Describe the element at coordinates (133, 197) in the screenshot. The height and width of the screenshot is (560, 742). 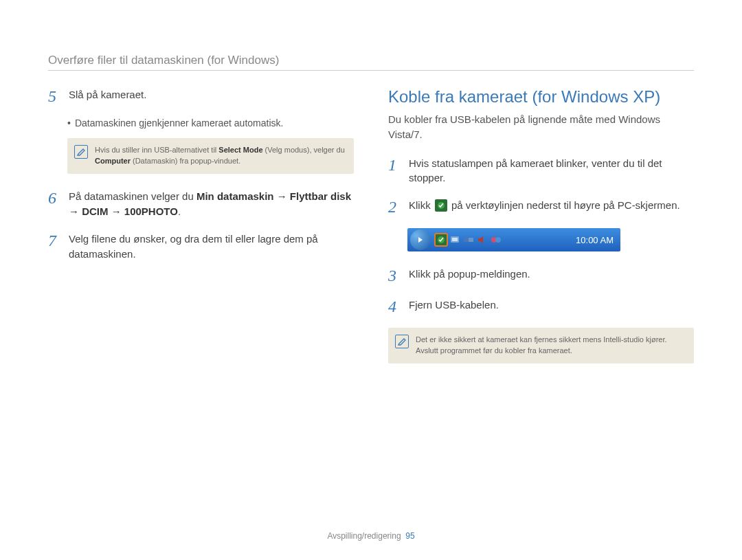
I see `step-text-part: På datamaskinen velger du` at that location.